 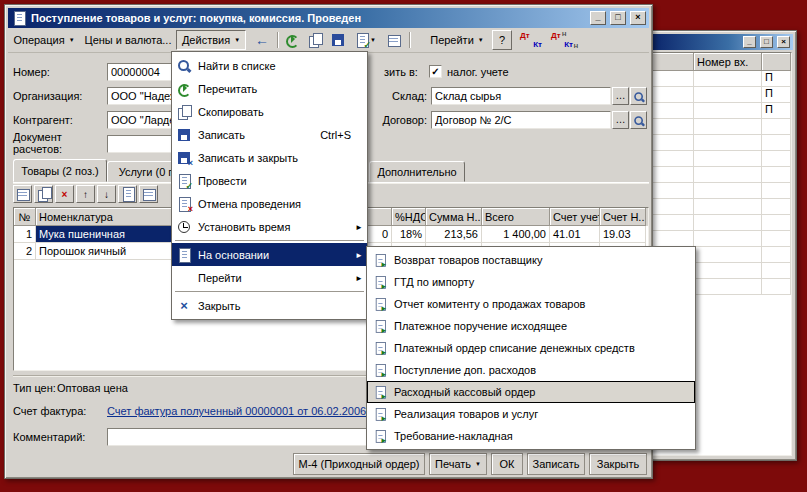 I want to click on magnifier-icon, so click(x=640, y=122).